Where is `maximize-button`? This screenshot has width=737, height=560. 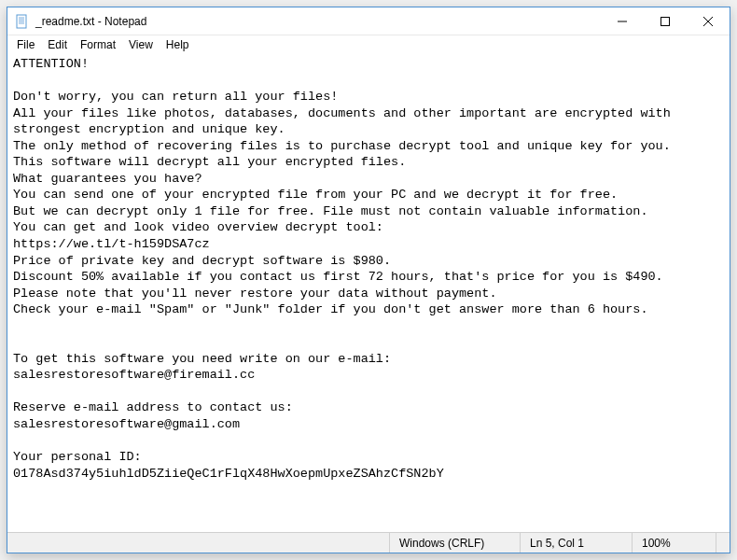
maximize-button is located at coordinates (665, 21).